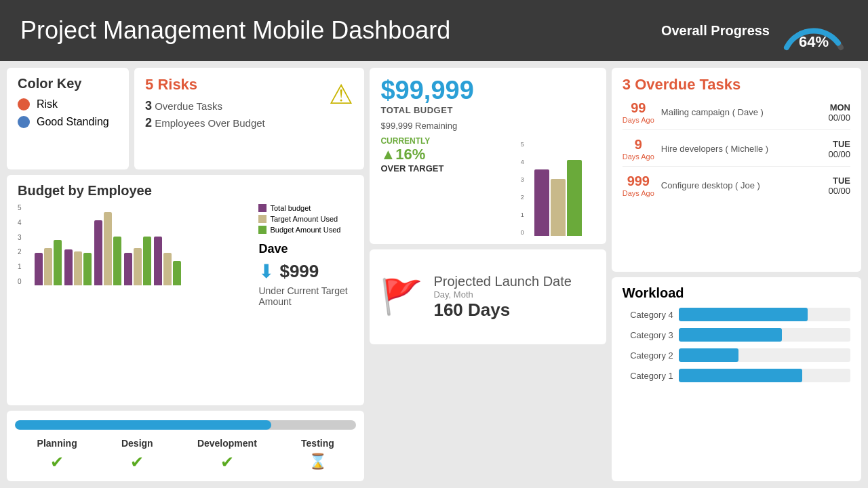 The height and width of the screenshot is (488, 868). What do you see at coordinates (446, 156) in the screenshot?
I see `budget-big: $99,999 TOTAL BUDGET $99,999 Remaining C…` at bounding box center [446, 156].